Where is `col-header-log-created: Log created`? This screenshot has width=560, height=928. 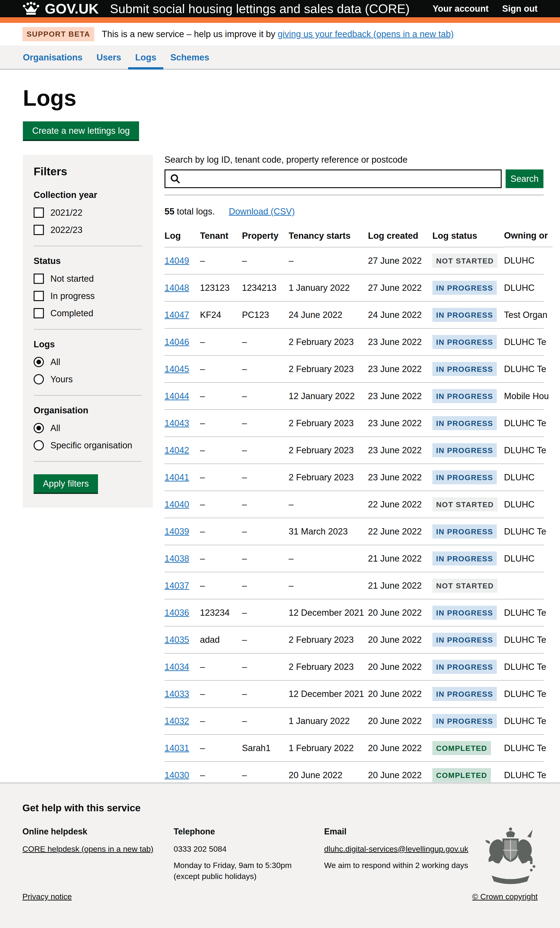
col-header-log-created: Log created is located at coordinates (400, 237).